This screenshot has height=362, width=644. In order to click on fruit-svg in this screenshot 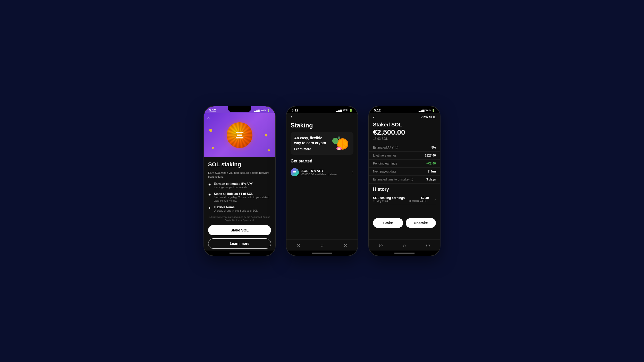, I will do `click(341, 143)`.